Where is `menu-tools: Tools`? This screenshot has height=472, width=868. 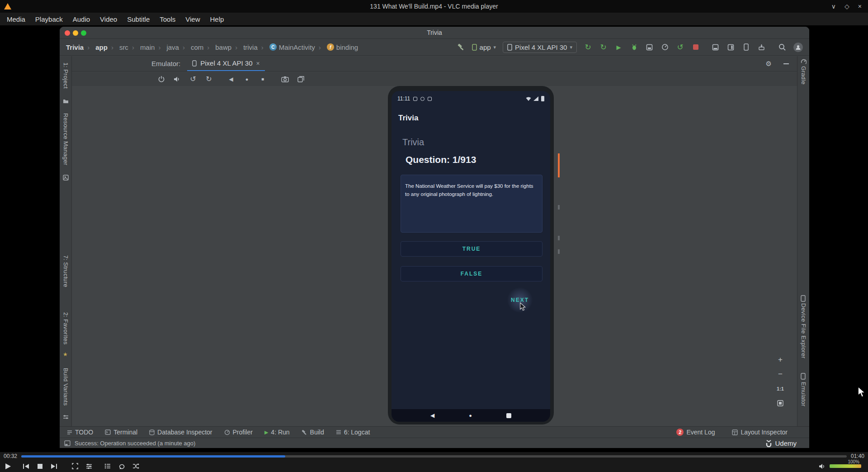 menu-tools: Tools is located at coordinates (167, 19).